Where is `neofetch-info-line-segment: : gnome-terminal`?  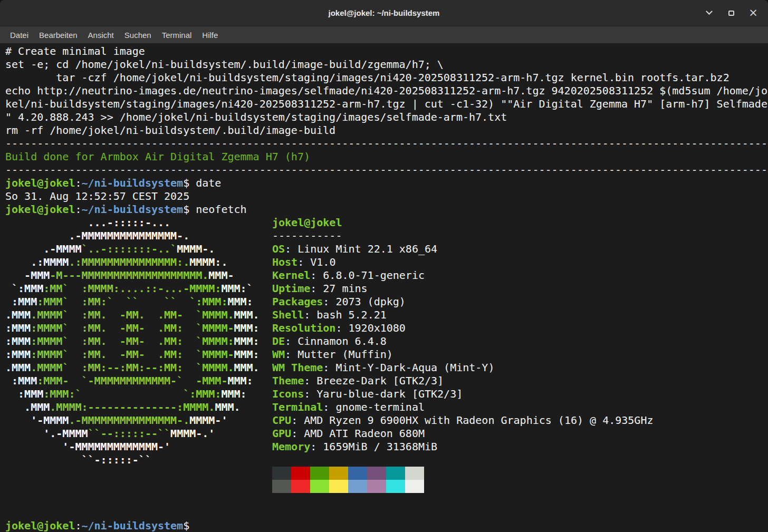
neofetch-info-line-segment: : gnome-terminal is located at coordinates (373, 407).